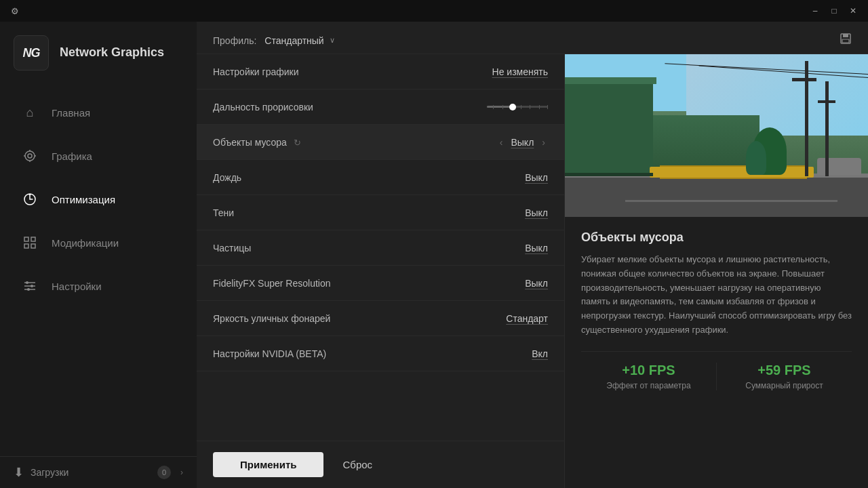  Describe the element at coordinates (846, 41) in the screenshot. I see `save-button` at that location.